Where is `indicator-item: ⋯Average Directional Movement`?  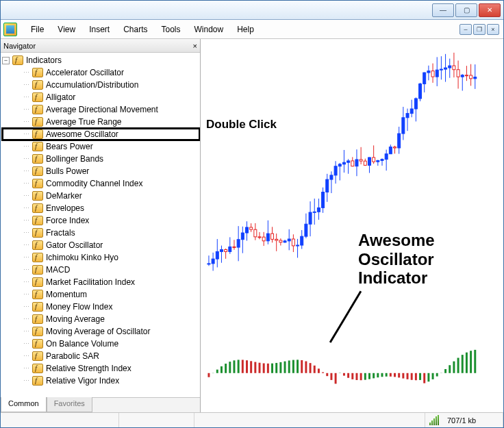 indicator-item: ⋯Average Directional Movement is located at coordinates (101, 110).